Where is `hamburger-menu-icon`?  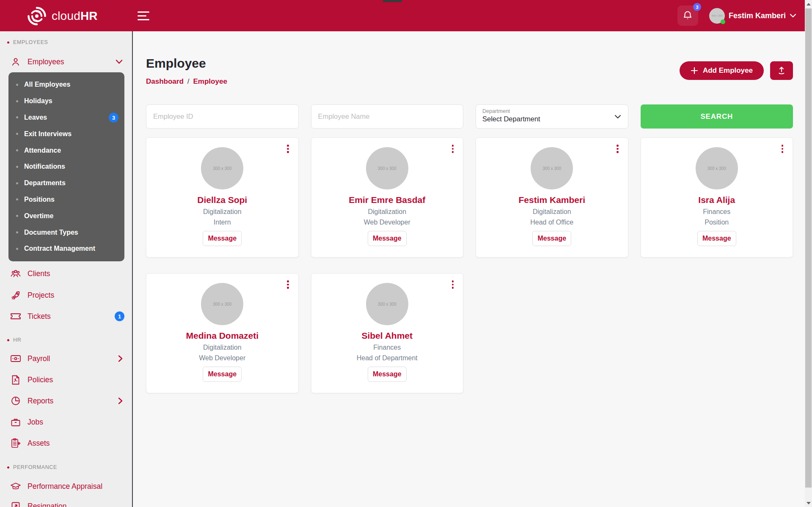
hamburger-menu-icon is located at coordinates (144, 16).